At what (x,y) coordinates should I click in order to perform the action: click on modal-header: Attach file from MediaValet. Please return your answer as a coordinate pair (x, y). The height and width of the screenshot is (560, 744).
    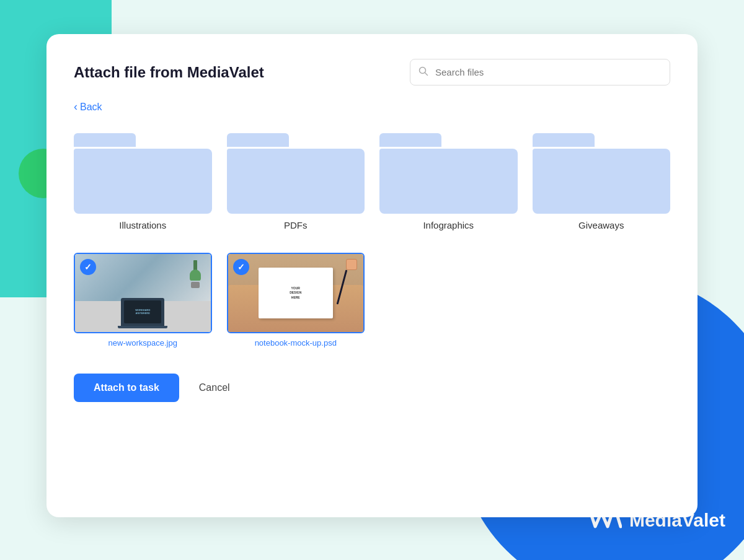
    Looking at the image, I should click on (372, 72).